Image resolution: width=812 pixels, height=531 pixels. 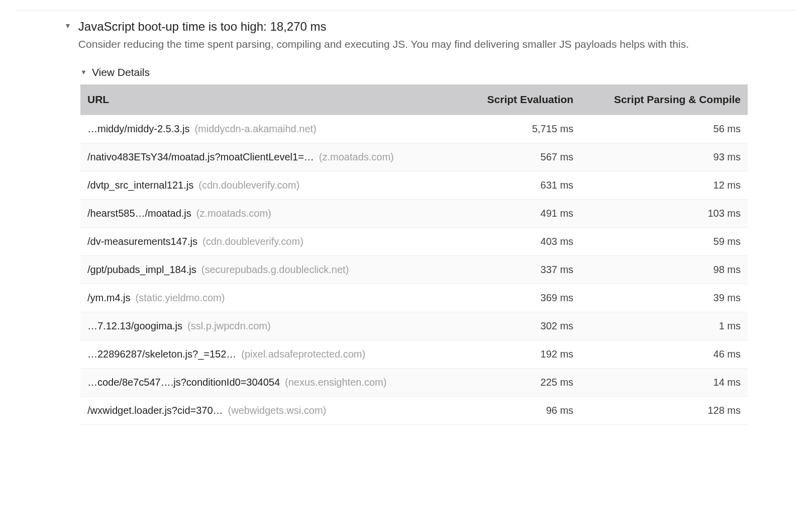 What do you see at coordinates (414, 129) in the screenshot?
I see `table-row: …middy/middy-2.5.3.js(middycdn-a.akamaih…` at bounding box center [414, 129].